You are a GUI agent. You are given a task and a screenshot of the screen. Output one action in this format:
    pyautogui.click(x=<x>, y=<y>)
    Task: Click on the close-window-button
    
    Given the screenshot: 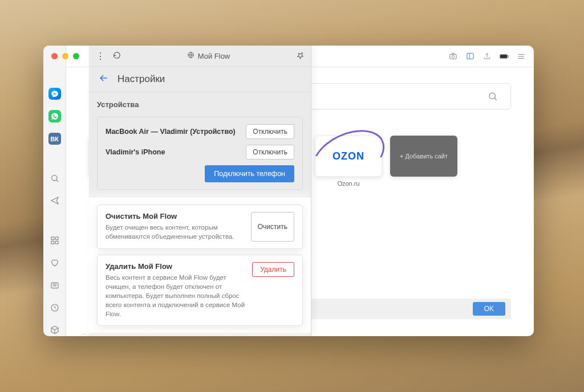 What is the action you would take?
    pyautogui.click(x=55, y=56)
    